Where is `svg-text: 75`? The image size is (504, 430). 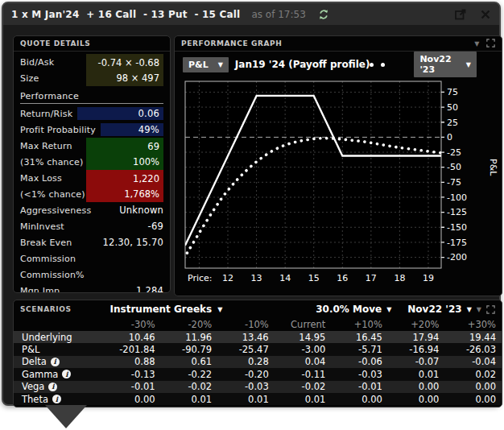
svg-text: 75 is located at coordinates (452, 92).